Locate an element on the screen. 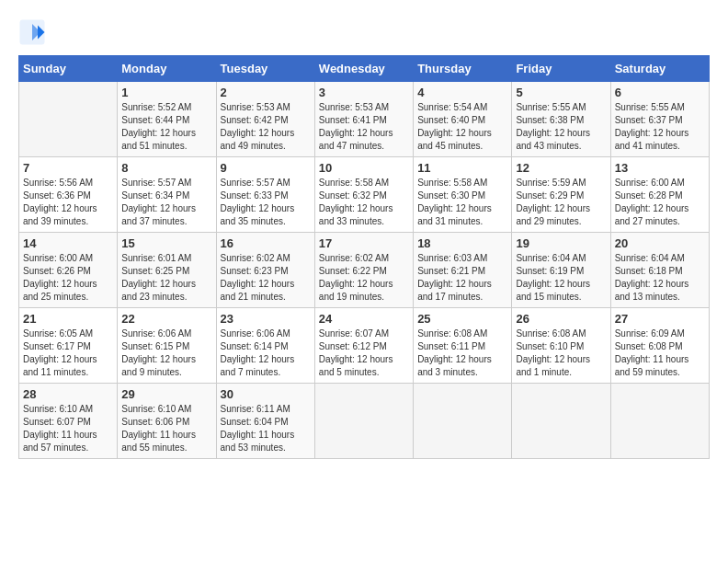 This screenshot has height=563, width=728. day-number: 29 is located at coordinates (166, 394).